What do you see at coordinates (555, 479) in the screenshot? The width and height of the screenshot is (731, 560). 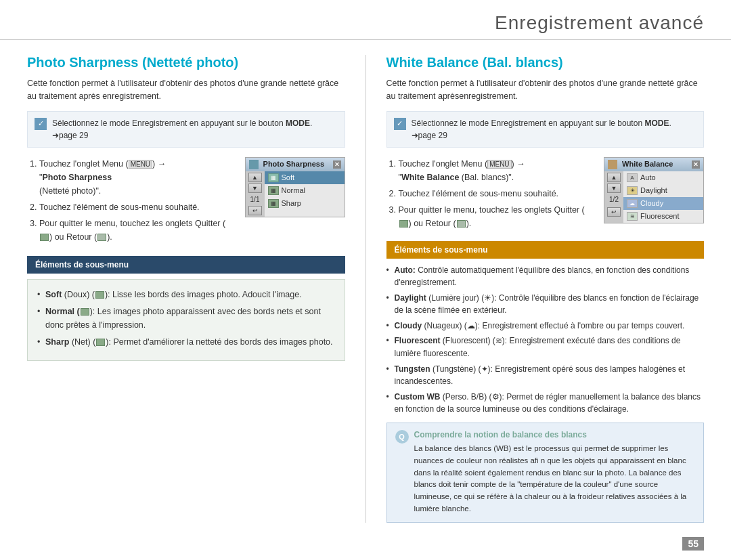 I see `info-text: La balance des blancs (WB) est le proces…` at bounding box center [555, 479].